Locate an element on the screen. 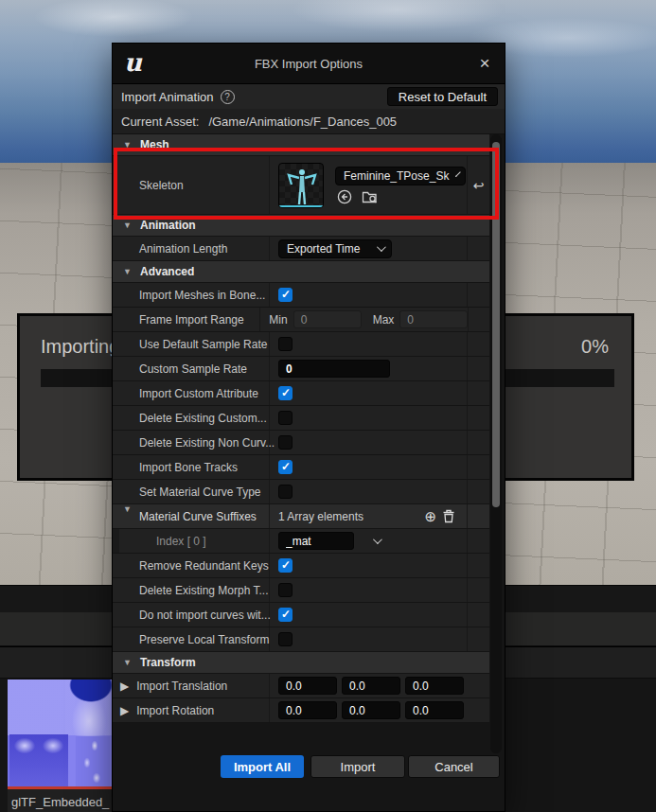  row-custom-sample-rate: Custom Sample Rate is located at coordinates (301, 369).